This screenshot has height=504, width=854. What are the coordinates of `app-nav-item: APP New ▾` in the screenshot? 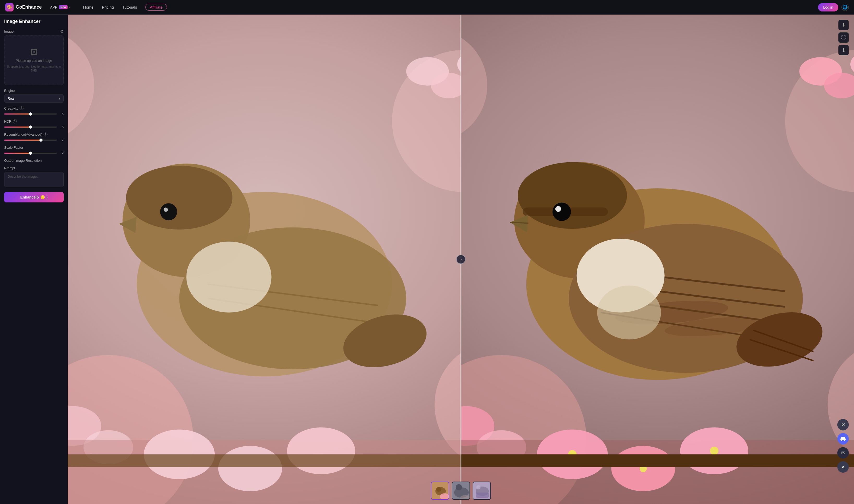 It's located at (60, 7).